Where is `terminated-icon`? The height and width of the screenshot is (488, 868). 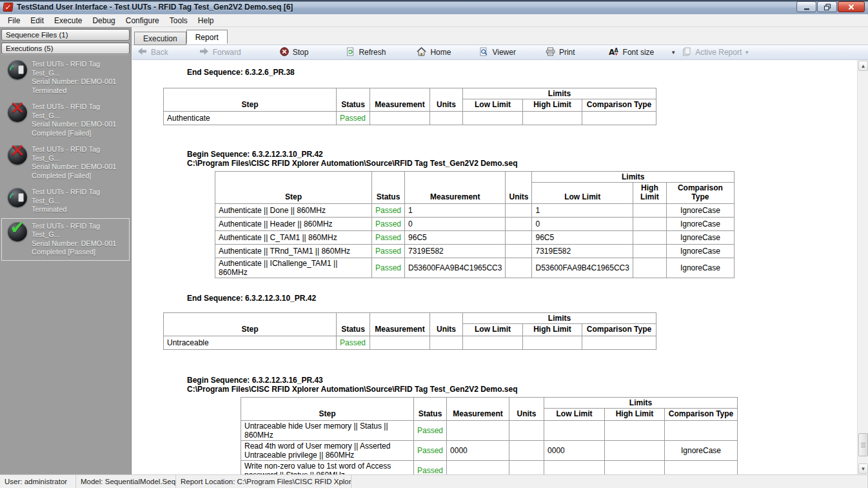 terminated-icon is located at coordinates (17, 198).